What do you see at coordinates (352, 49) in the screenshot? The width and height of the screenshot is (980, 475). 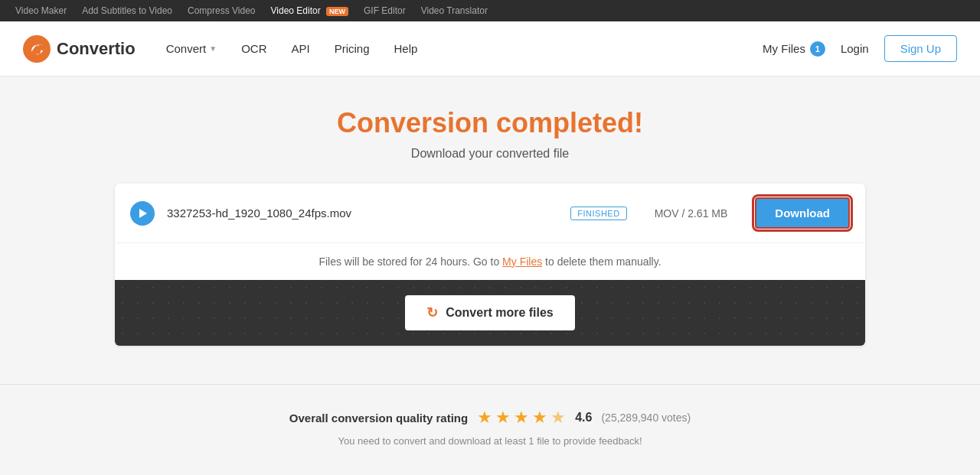 I see `nav-pricing: Pricing` at bounding box center [352, 49].